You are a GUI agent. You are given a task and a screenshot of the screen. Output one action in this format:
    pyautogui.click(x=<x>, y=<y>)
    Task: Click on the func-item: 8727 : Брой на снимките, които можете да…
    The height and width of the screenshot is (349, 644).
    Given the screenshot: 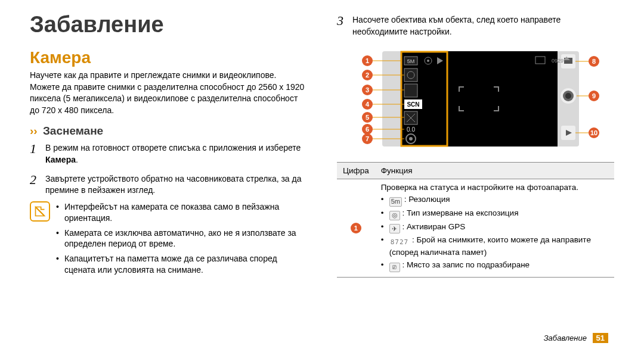 What is the action you would take?
    pyautogui.click(x=495, y=247)
    